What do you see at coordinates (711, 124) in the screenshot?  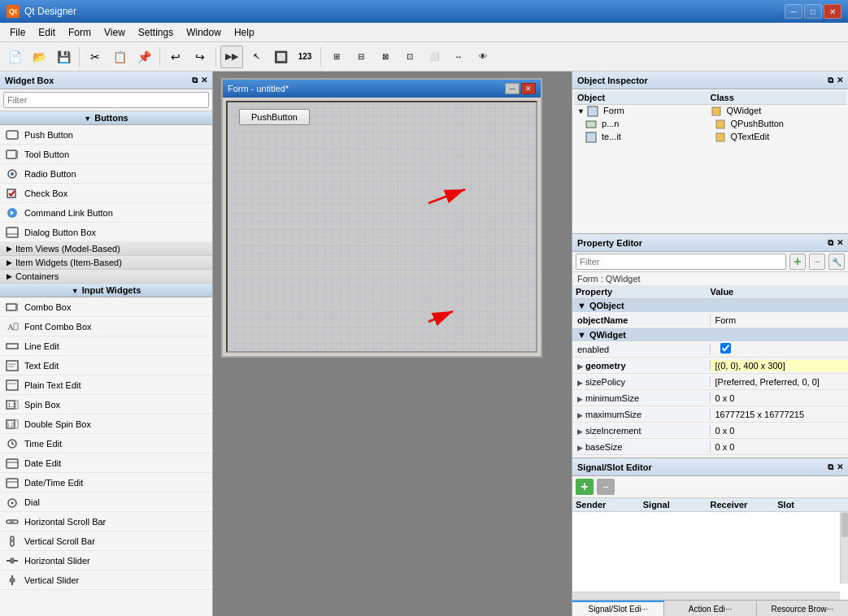 I see `obj-row-pn: p...n QPushButton` at bounding box center [711, 124].